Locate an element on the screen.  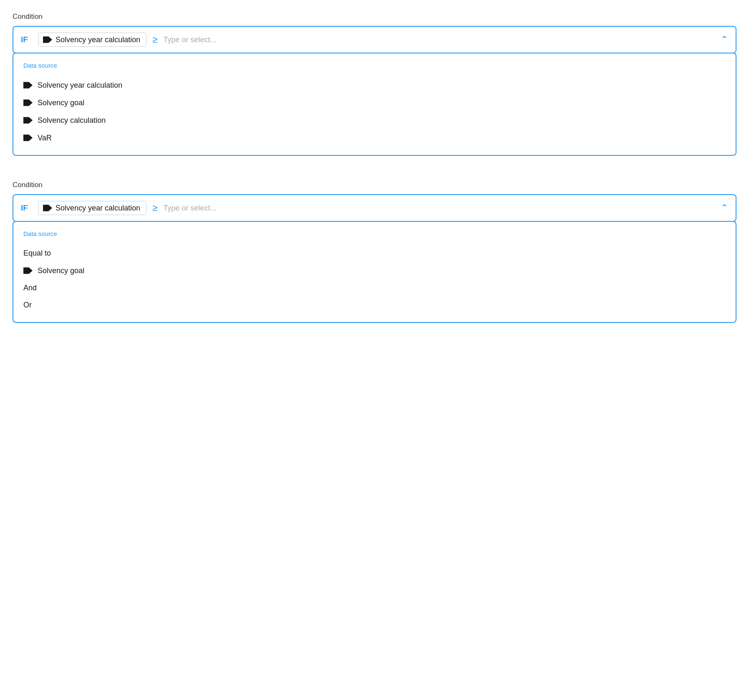
condition-row-1: IF Solvency year calculation ≥ Type or s… is located at coordinates (374, 40).